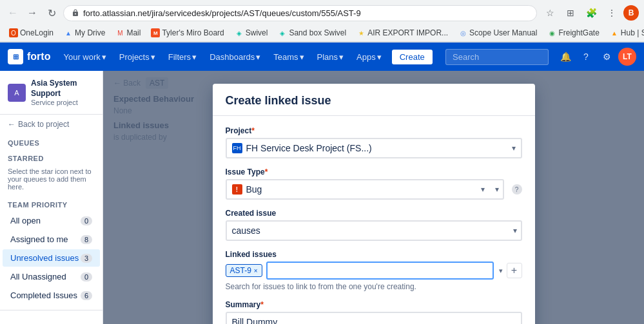 This screenshot has width=644, height=324. What do you see at coordinates (374, 189) in the screenshot?
I see `issue-type-row: ! Bug ▾ ?` at bounding box center [374, 189].